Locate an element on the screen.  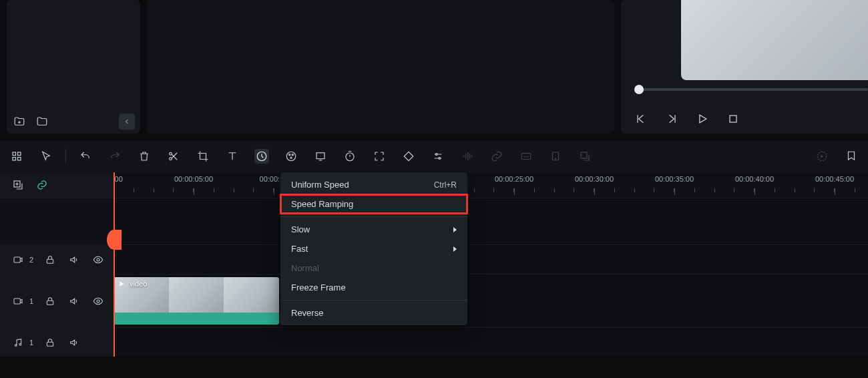
prev-frame-button is located at coordinates (641, 119).